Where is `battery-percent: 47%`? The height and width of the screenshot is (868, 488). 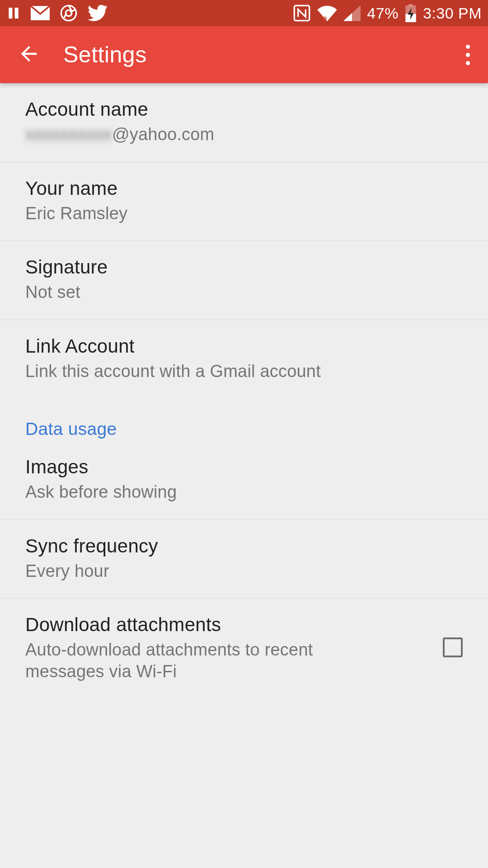
battery-percent: 47% is located at coordinates (383, 14).